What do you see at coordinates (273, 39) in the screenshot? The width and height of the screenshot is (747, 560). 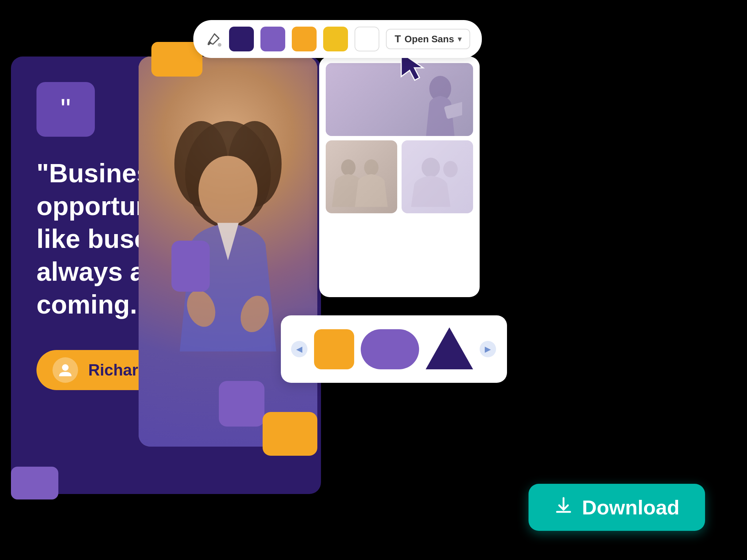 I see `color-swatch-purple` at bounding box center [273, 39].